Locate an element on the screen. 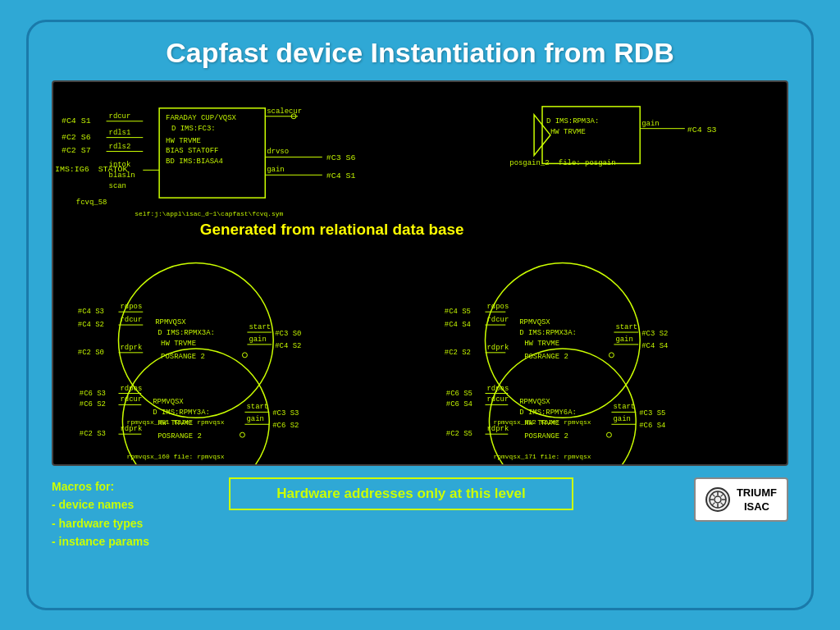 This screenshot has height=630, width=840. svg-text: BIAS STATOFF is located at coordinates (192, 151).